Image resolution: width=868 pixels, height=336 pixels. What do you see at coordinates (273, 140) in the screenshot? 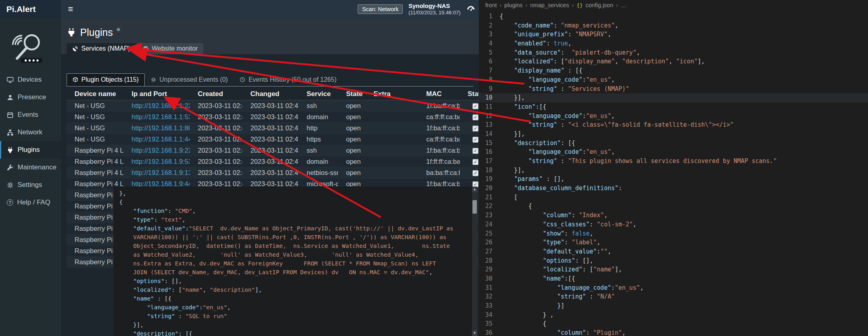
I see `table-row: Net - USGhttp://192.168.1.1:4432023-03-1…` at bounding box center [273, 140].